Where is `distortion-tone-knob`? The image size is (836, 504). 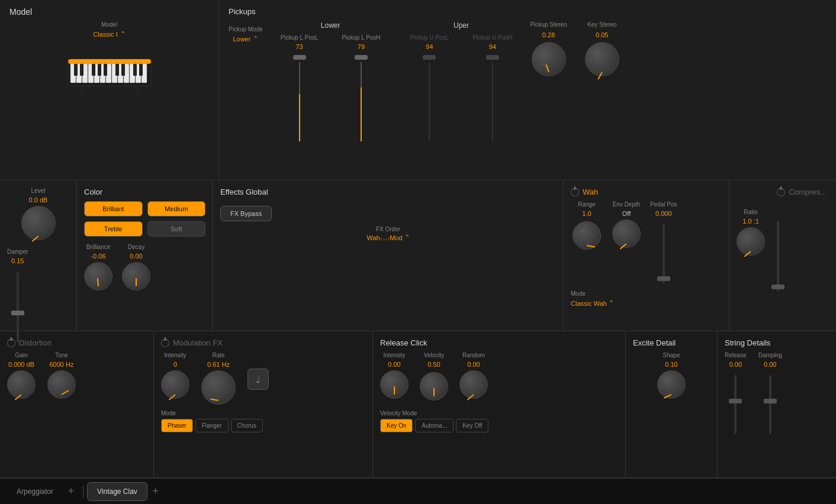
distortion-tone-knob is located at coordinates (62, 385).